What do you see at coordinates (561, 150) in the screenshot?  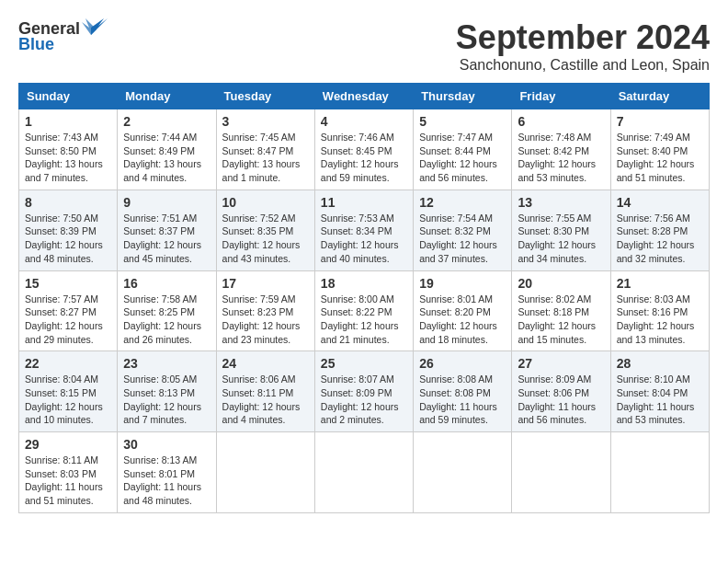 I see `calendar-cell: 6Sunrise: 7:48 AM Sunset: 8:42 PM Daylig…` at bounding box center [561, 150].